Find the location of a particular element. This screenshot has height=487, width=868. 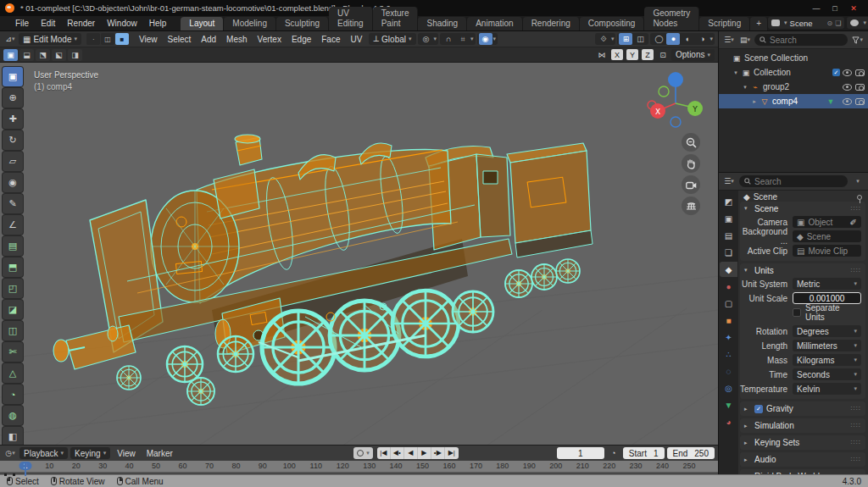

units-panel-header: ▾Units∷∷ is located at coordinates (803, 270).